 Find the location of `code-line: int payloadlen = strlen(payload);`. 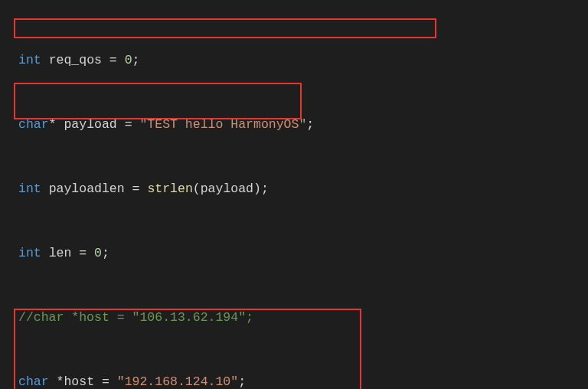

code-line: int payloadlen = strlen(payload); is located at coordinates (294, 188).